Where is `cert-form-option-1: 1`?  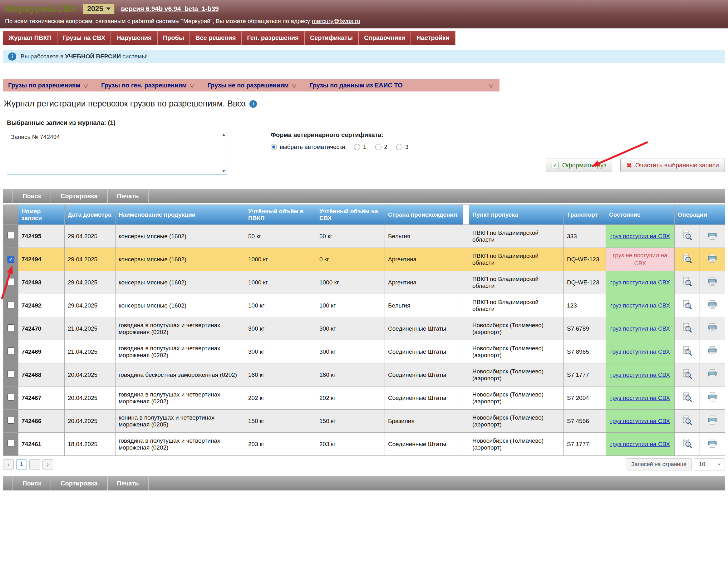 cert-form-option-1: 1 is located at coordinates (360, 147).